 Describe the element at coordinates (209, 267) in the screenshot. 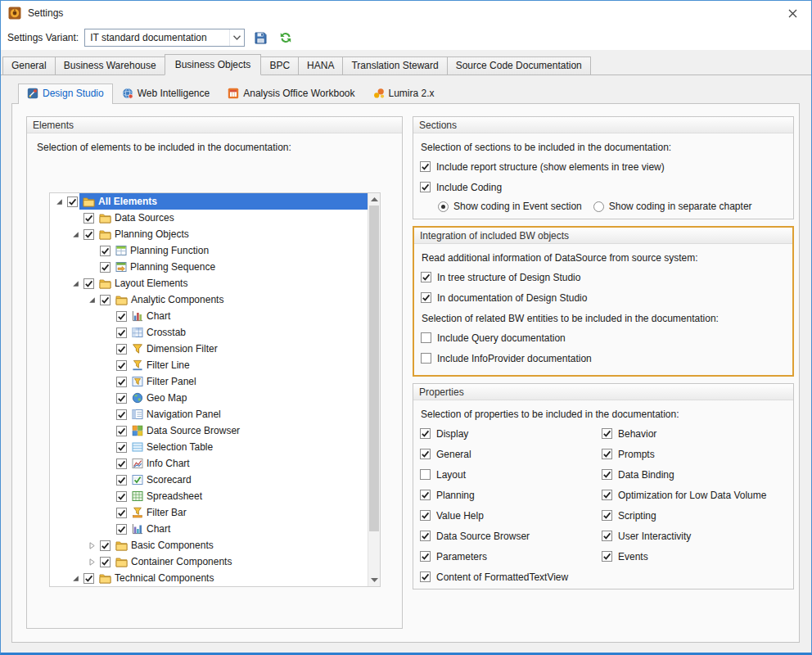

I see `tree-item-planning-sequence: Planning Sequence` at that location.